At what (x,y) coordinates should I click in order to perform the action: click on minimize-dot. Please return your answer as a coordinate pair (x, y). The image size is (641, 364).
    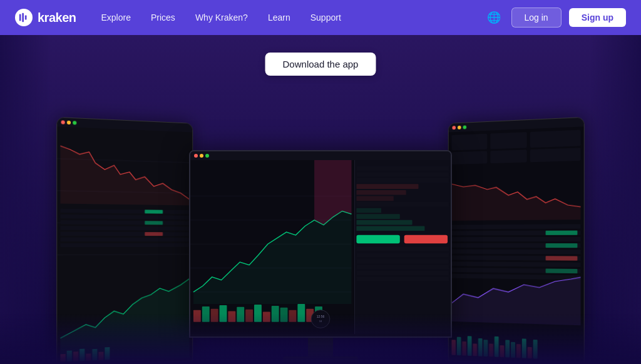
    Looking at the image, I should click on (69, 123).